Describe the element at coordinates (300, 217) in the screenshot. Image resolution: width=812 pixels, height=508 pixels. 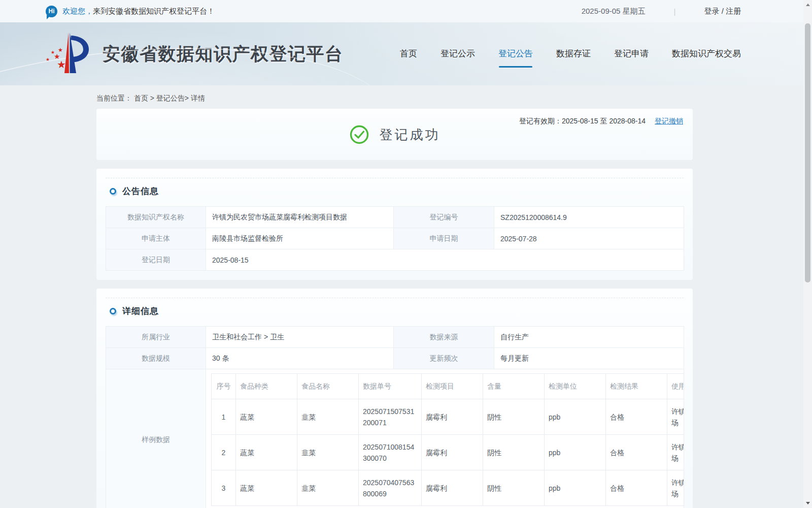
I see `field-value: 许镇为民农贸市场蔬菜腐霉利检测项目数据` at that location.